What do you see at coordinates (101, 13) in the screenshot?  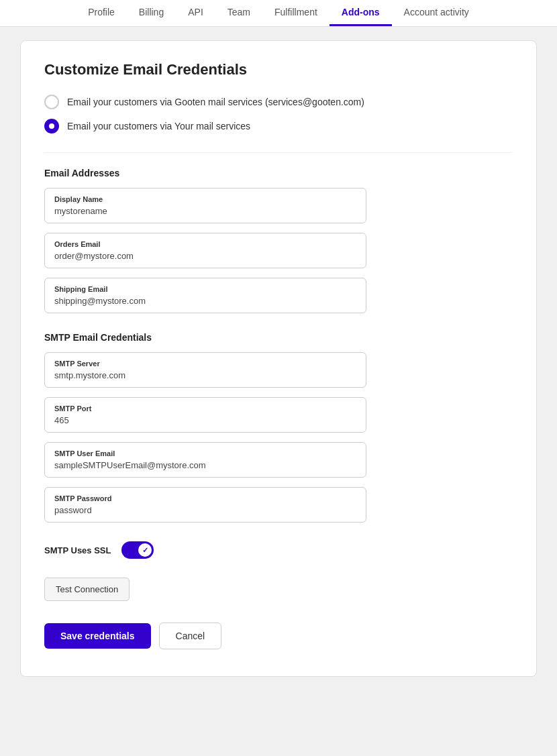 I see `tab-profile: Profile` at bounding box center [101, 13].